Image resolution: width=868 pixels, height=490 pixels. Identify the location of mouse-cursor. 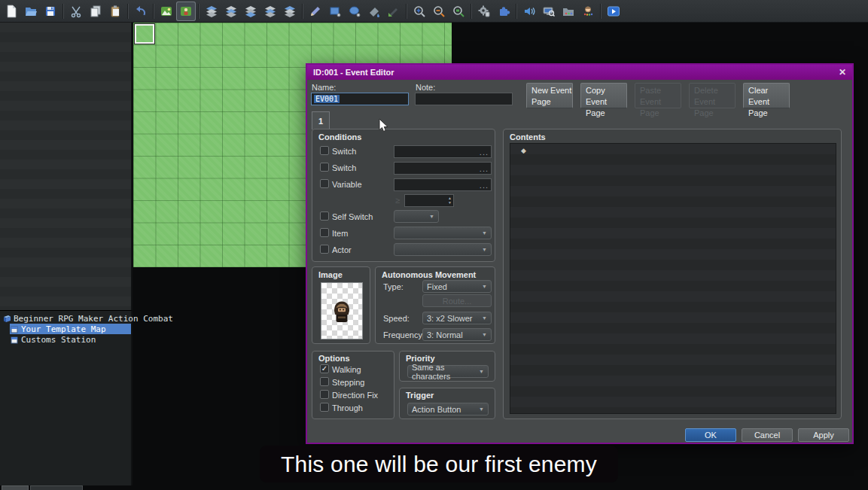
(384, 127).